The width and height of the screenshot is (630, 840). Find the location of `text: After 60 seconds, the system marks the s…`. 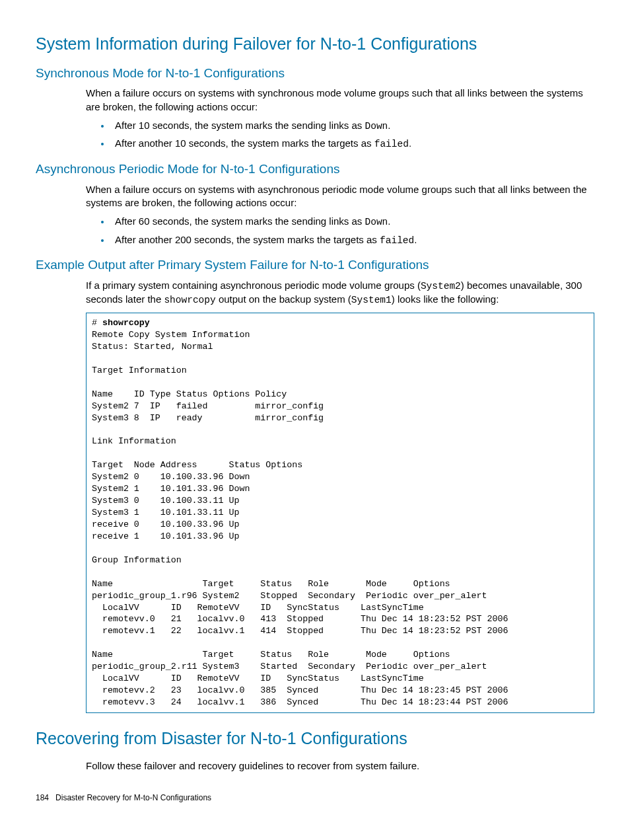

text: After 60 seconds, the system marks the s… is located at coordinates (240, 221).